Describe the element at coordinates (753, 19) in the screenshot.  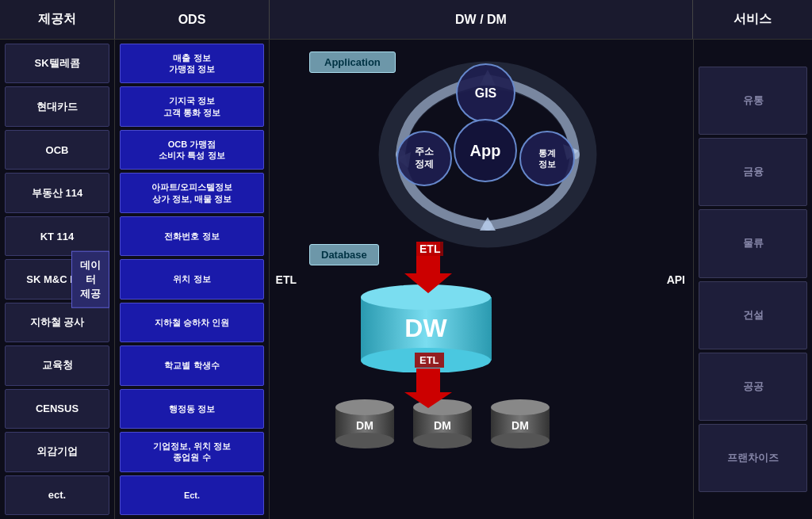
I see `header-service: 서비스` at that location.